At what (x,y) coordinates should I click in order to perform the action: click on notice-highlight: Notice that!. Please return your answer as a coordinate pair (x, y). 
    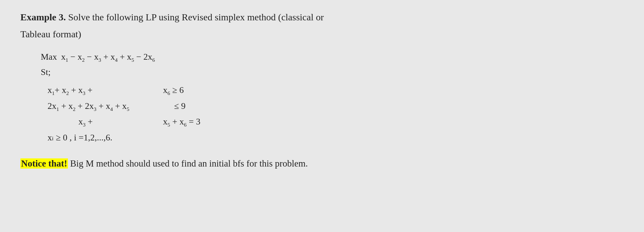
    Looking at the image, I should click on (44, 163).